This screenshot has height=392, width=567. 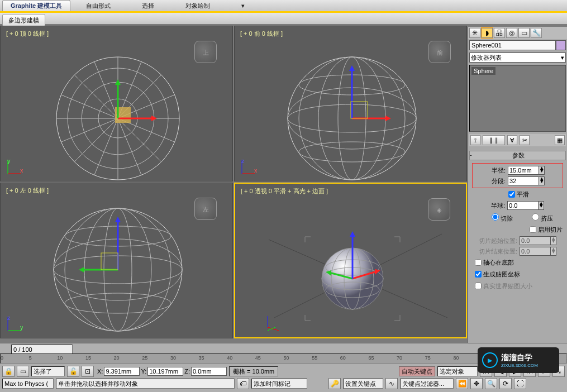 I want to click on menu-object-paint: 对象绘制, so click(x=198, y=6).